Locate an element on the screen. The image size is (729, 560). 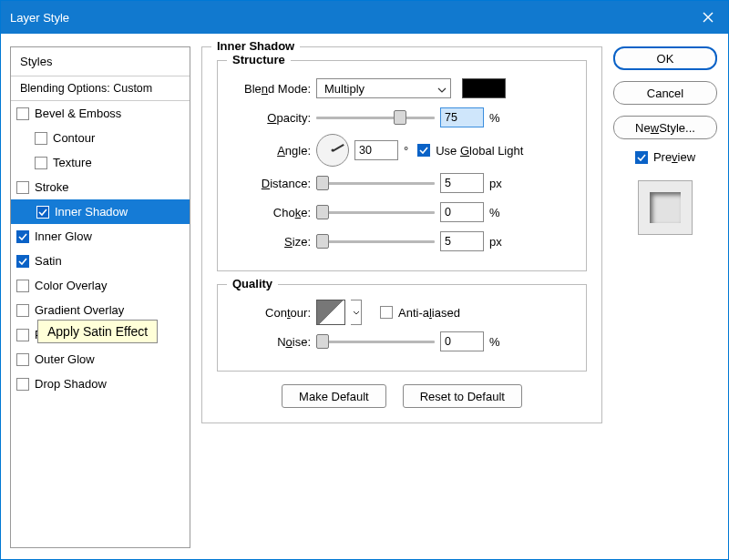
style-item-texture: Texture is located at coordinates (100, 162).